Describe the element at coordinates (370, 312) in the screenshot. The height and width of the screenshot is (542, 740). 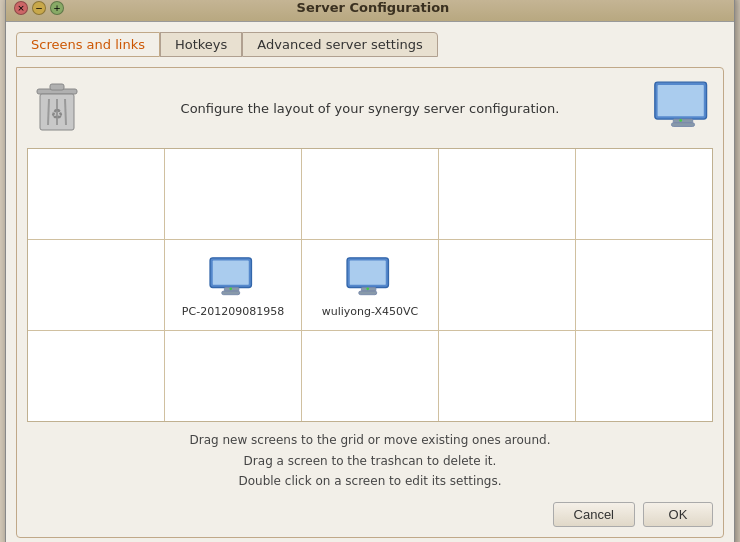
I see `screen-label-wuliyong: wuliyong-X450VC` at that location.